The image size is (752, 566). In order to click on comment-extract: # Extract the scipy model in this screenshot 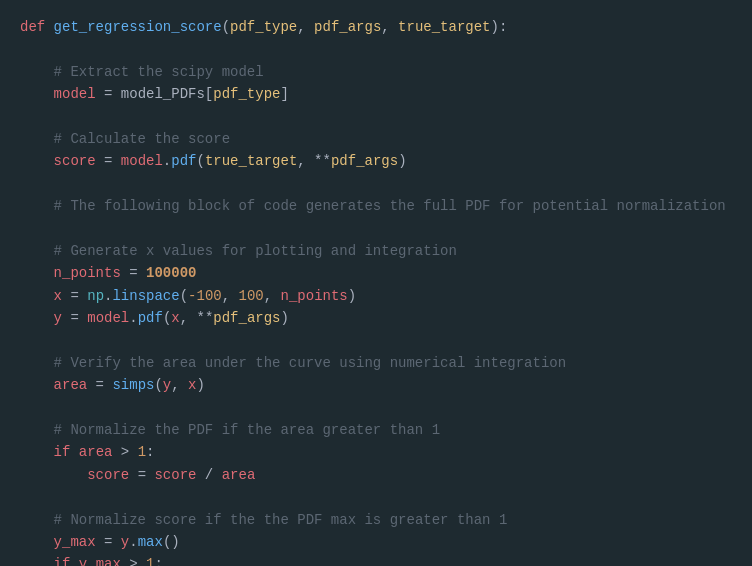, I will do `click(159, 72)`.